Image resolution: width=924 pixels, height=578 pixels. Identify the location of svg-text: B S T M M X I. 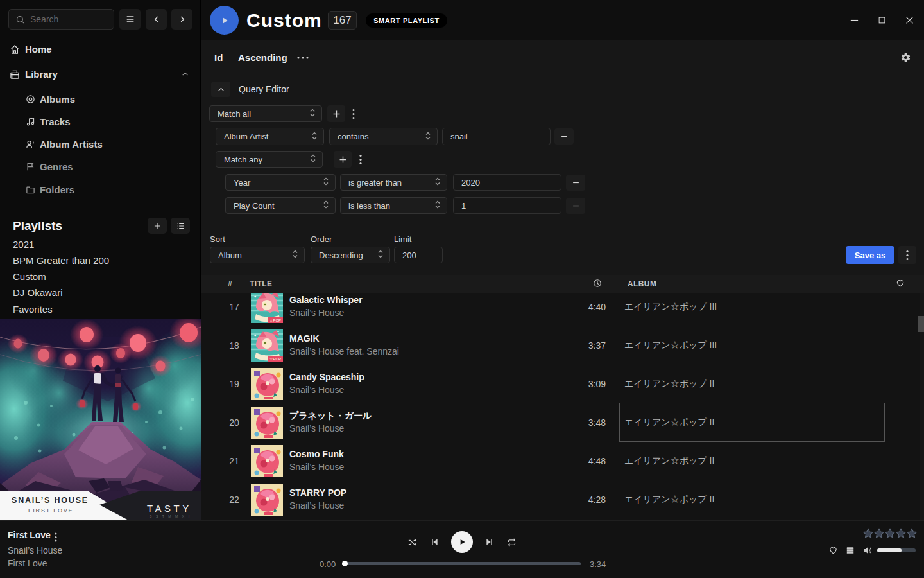
(171, 516).